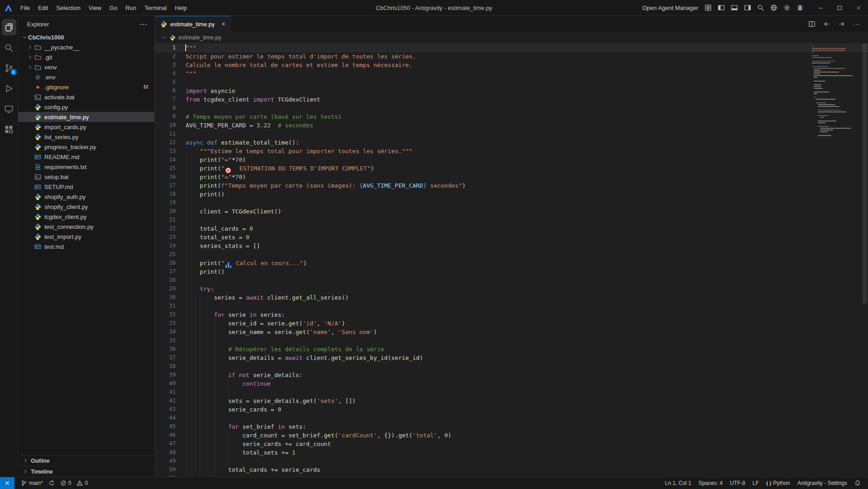  What do you see at coordinates (7, 483) in the screenshot?
I see `remote-indicator` at bounding box center [7, 483].